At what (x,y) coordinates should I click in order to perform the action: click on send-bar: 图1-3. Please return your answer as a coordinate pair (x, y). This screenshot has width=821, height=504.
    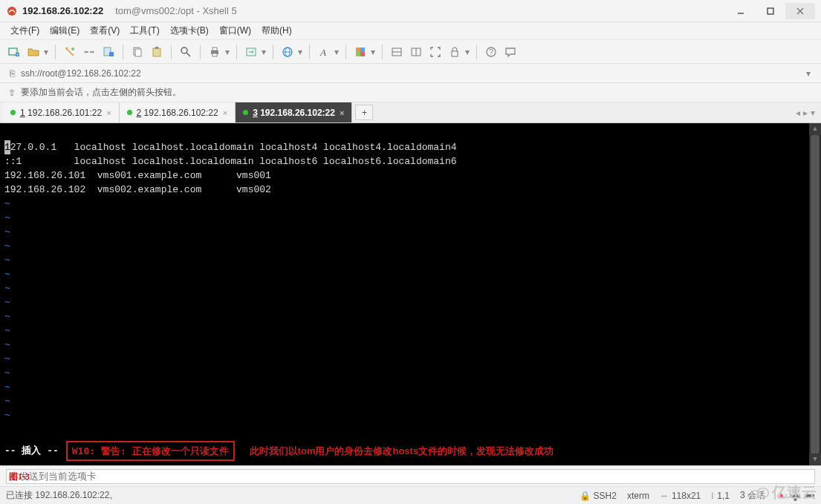
    Looking at the image, I should click on (410, 476).